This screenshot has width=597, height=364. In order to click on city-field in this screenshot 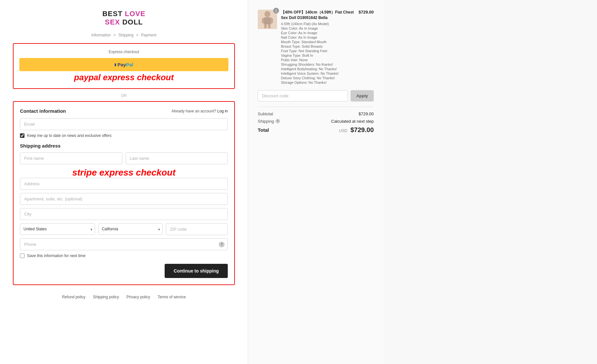, I will do `click(124, 214)`.